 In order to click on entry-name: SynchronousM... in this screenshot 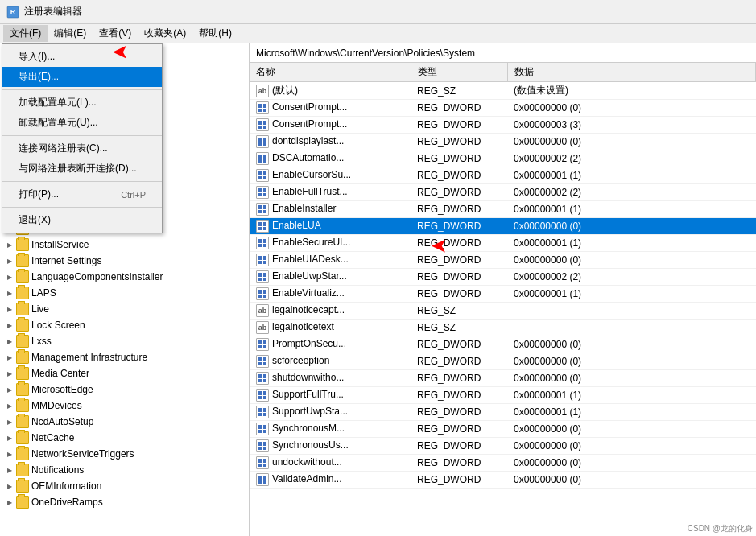, I will do `click(308, 428)`.